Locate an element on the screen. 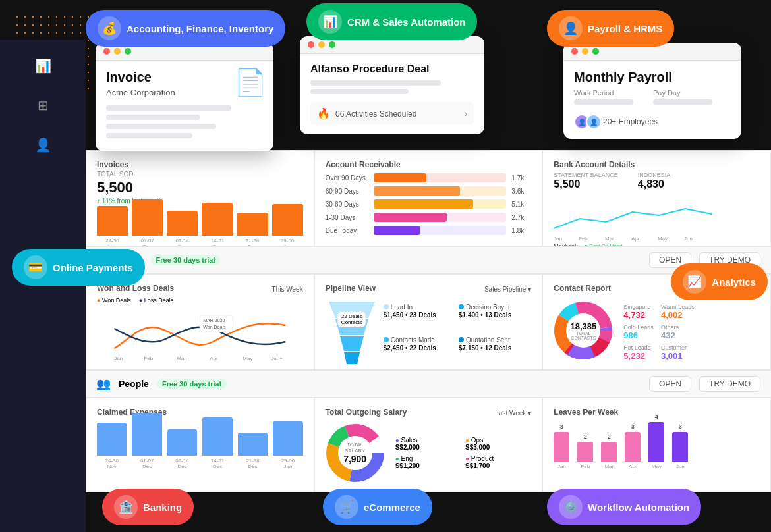  workflow-icon: ⚙️ is located at coordinates (571, 507).